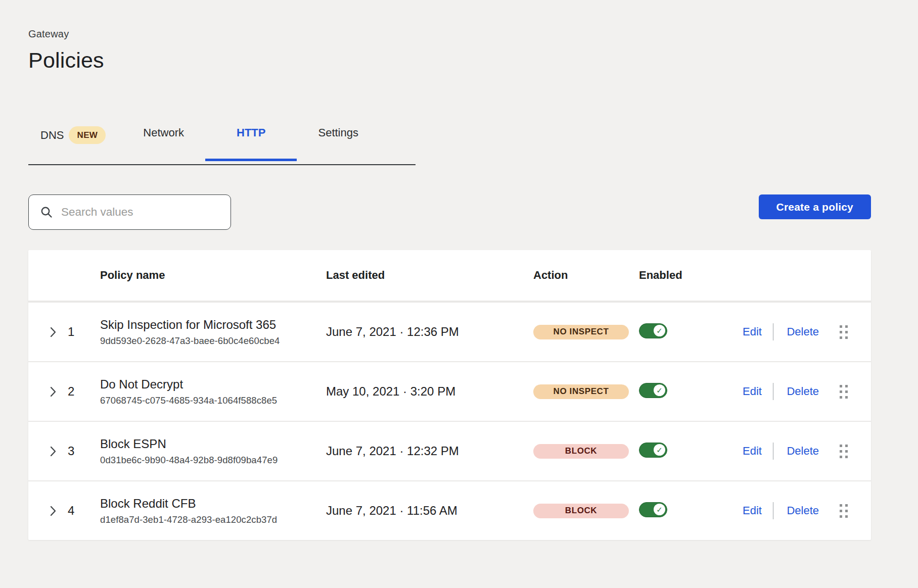 The width and height of the screenshot is (918, 588). Describe the element at coordinates (84, 451) in the screenshot. I see `row-number: 3` at that location.